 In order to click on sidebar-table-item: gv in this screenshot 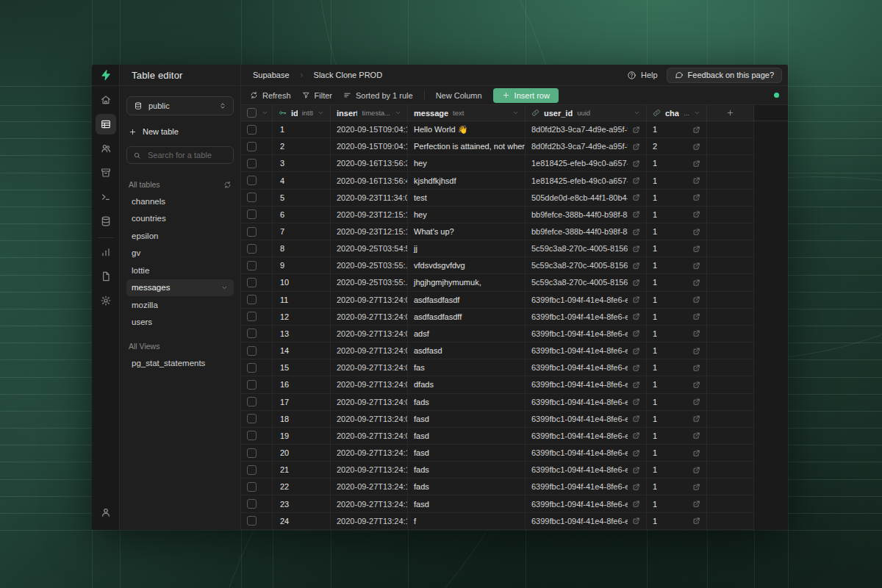, I will do `click(180, 254)`.